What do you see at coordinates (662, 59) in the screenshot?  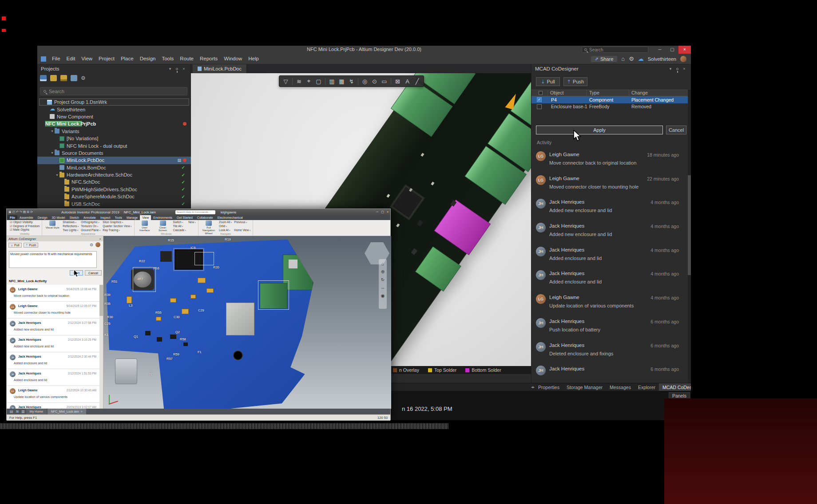 I see `account-name: Solvethirteen` at bounding box center [662, 59].